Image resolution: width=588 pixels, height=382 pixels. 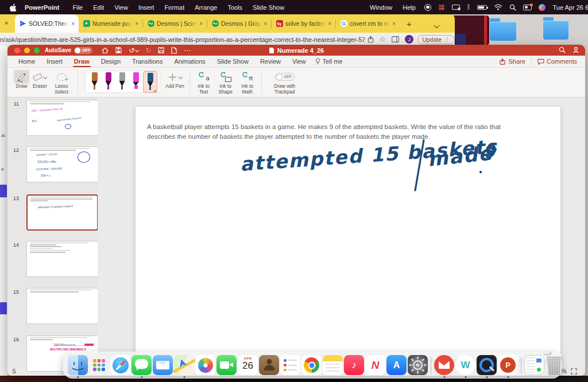 I want to click on pen-gray-pencil, so click(x=122, y=82).